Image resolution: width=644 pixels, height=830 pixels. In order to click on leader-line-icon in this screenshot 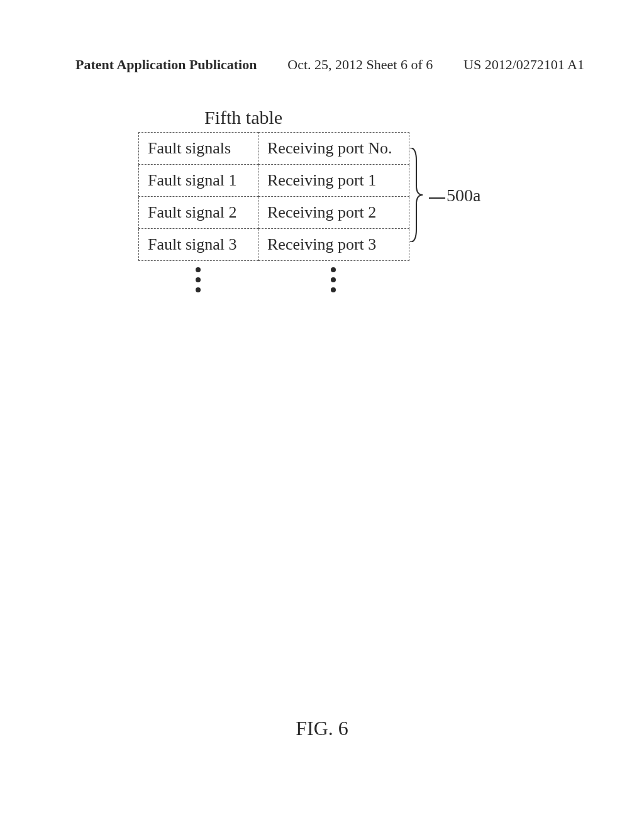, I will do `click(430, 196)`.